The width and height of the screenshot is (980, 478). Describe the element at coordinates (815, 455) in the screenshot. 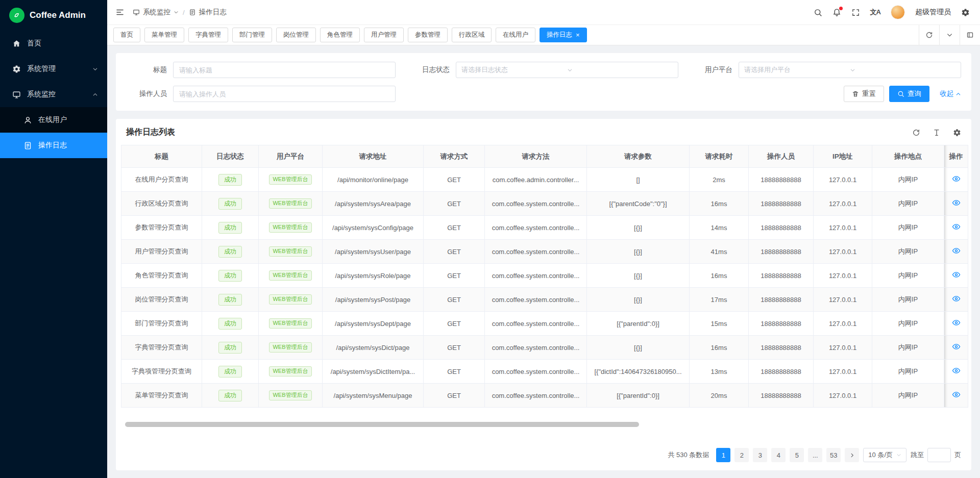

I see `page-ellipsis: ...` at that location.